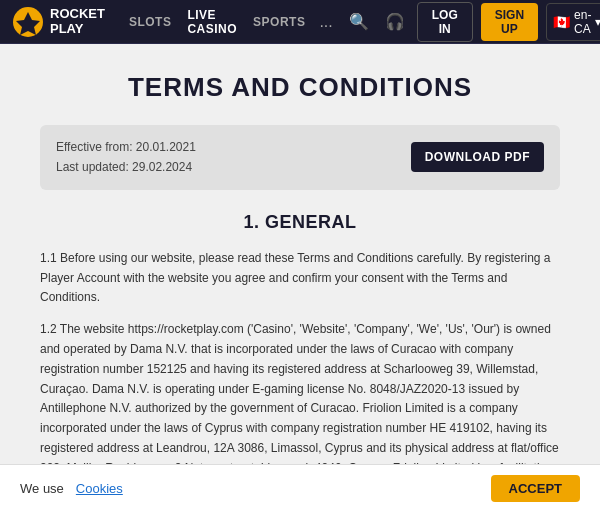 Image resolution: width=600 pixels, height=512 pixels. I want to click on signup-button: SIGN UP, so click(510, 22).